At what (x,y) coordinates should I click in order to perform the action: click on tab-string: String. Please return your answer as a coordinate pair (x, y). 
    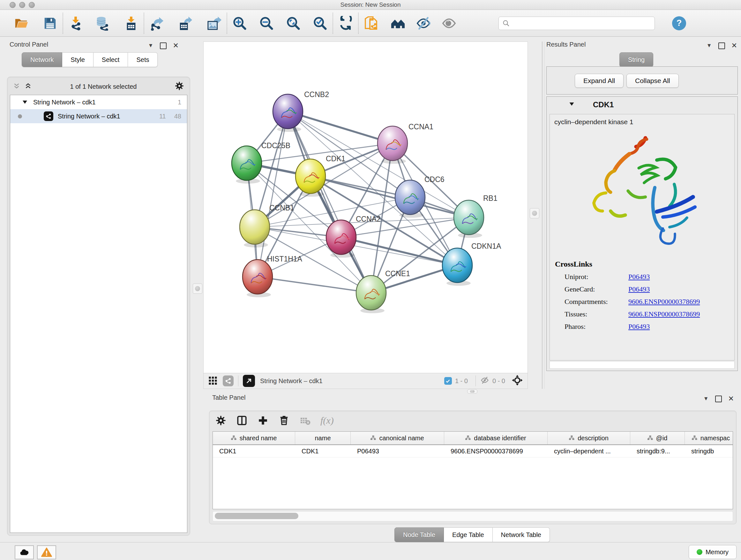
    Looking at the image, I should click on (636, 60).